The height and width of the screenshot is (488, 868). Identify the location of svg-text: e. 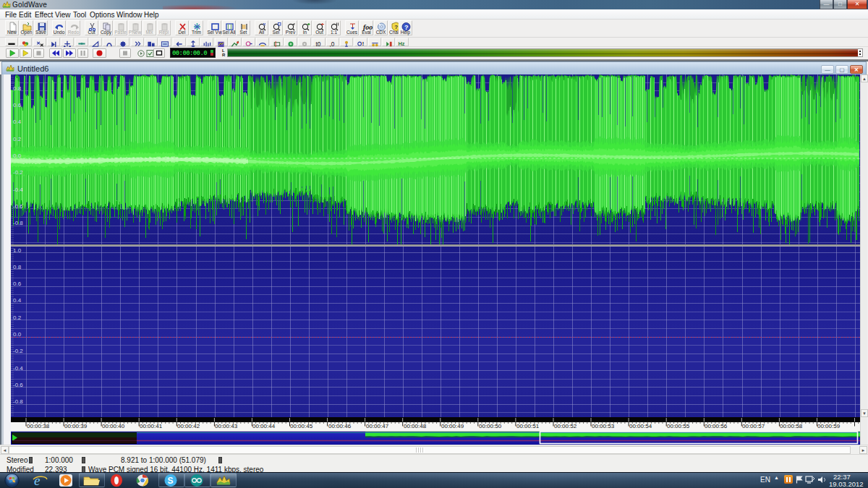
(37, 480).